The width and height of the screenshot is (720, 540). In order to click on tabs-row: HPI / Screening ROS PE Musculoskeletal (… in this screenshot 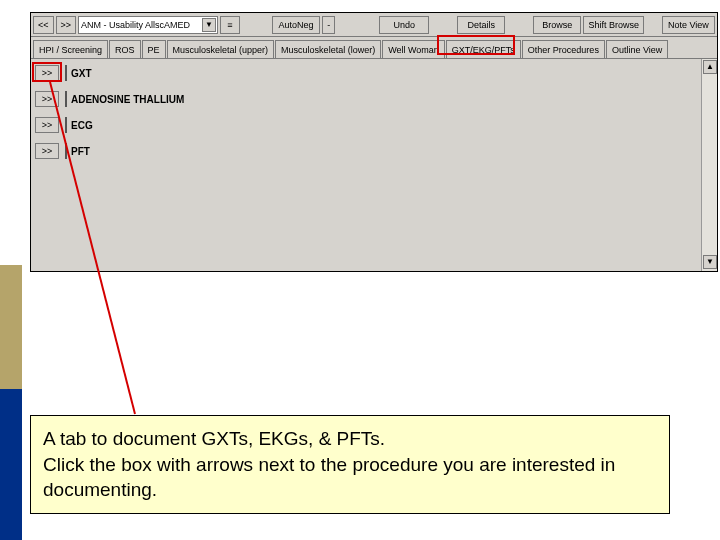, I will do `click(374, 48)`.